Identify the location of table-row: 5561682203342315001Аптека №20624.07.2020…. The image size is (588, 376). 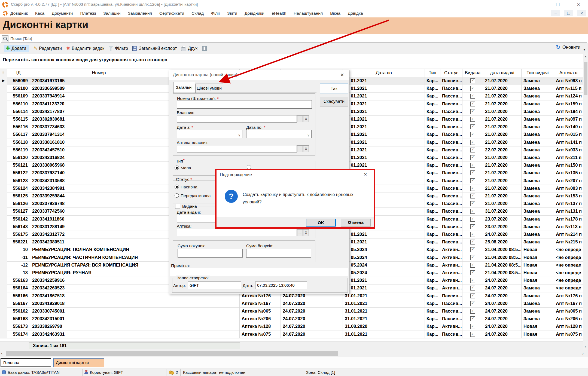
(291, 319).